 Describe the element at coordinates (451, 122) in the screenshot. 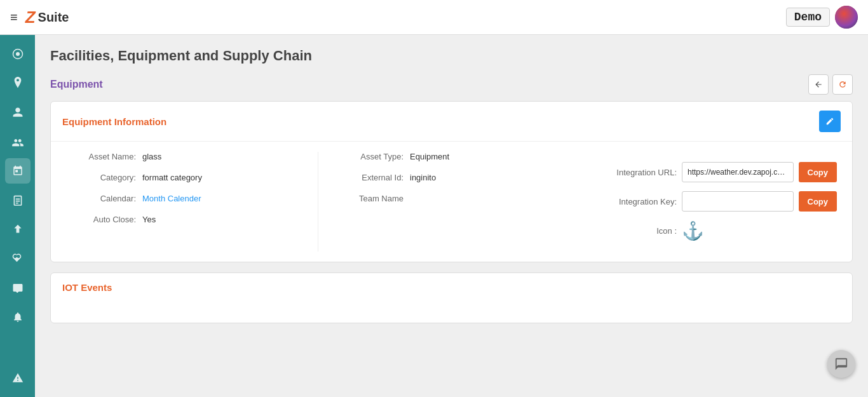

I see `card-header: Equipment Information` at that location.